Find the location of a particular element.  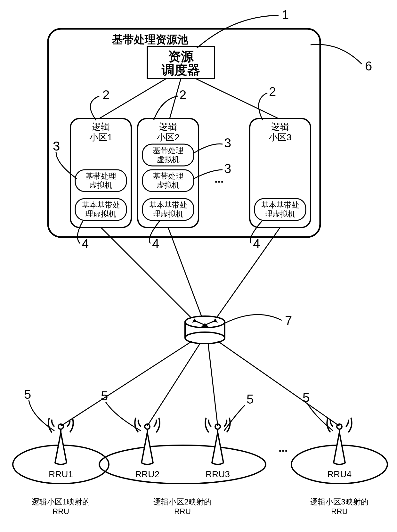

callout-4b: 4 is located at coordinates (156, 244).